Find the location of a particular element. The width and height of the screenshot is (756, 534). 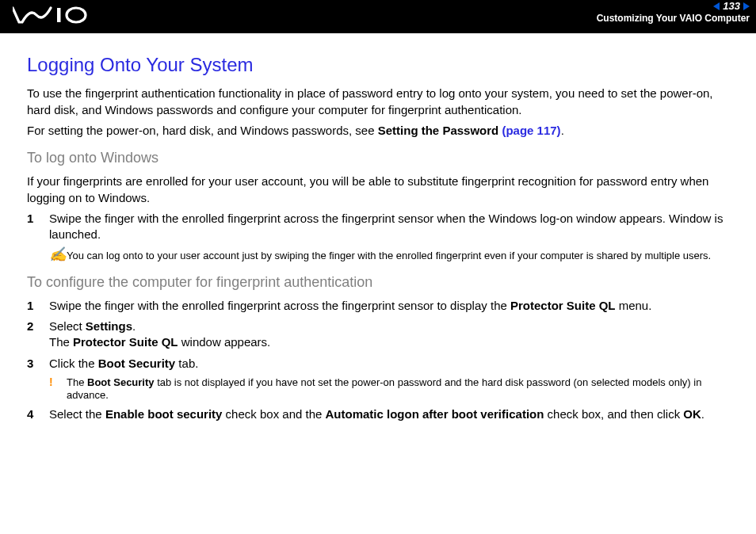

list-item: 3 Click the Boot Security tab. is located at coordinates (380, 364).